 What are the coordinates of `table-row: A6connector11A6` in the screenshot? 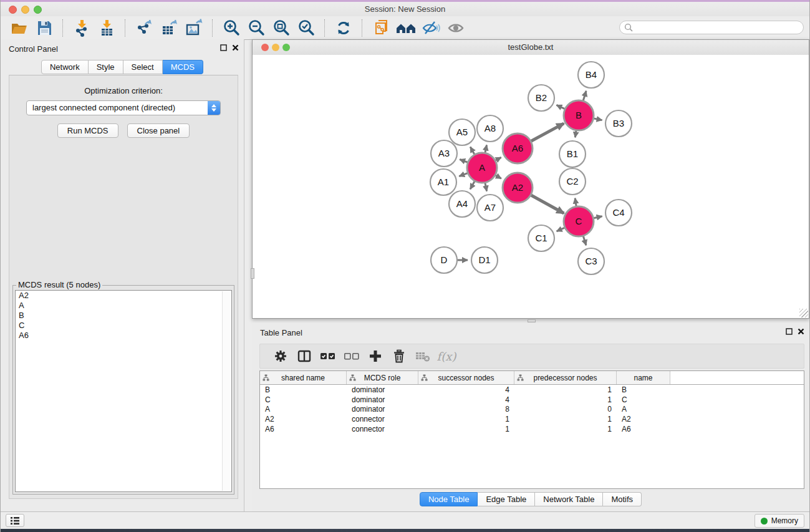 It's located at (532, 429).